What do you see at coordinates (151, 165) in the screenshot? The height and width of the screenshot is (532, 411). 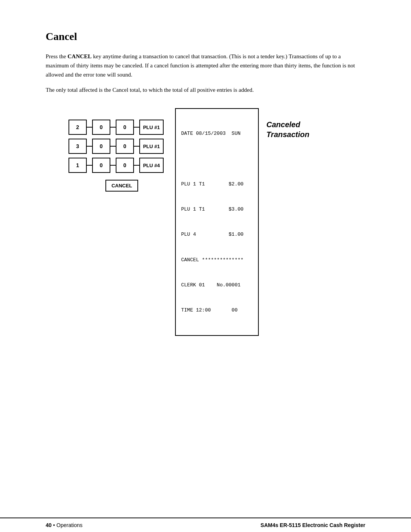 I see `key-plu4-row3: PLU #4` at bounding box center [151, 165].